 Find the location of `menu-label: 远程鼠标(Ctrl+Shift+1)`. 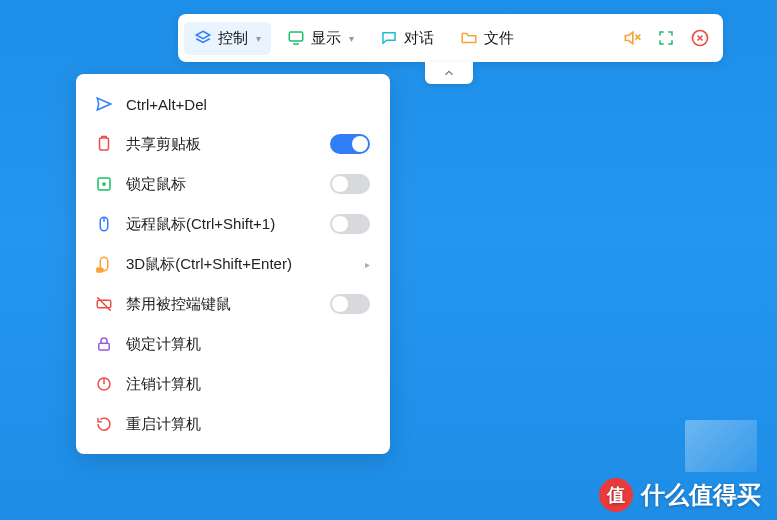

menu-label: 远程鼠标(Ctrl+Shift+1) is located at coordinates (222, 224).